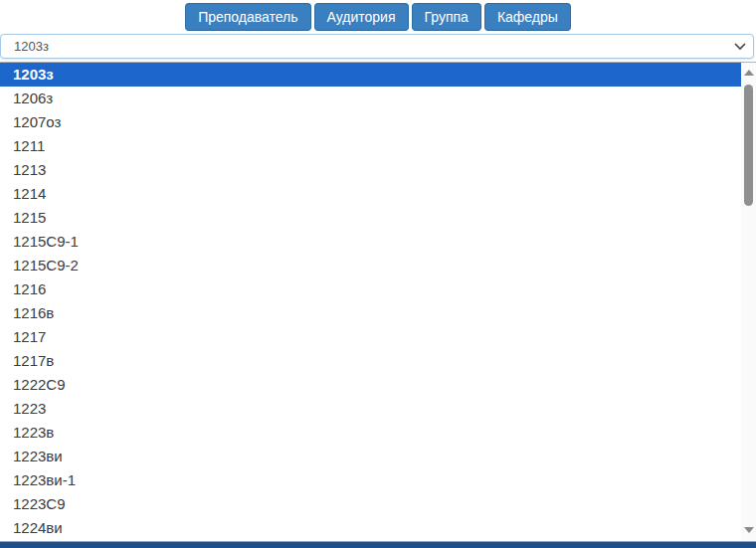  Describe the element at coordinates (370, 289) in the screenshot. I see `dropdown-option: 1216` at that location.